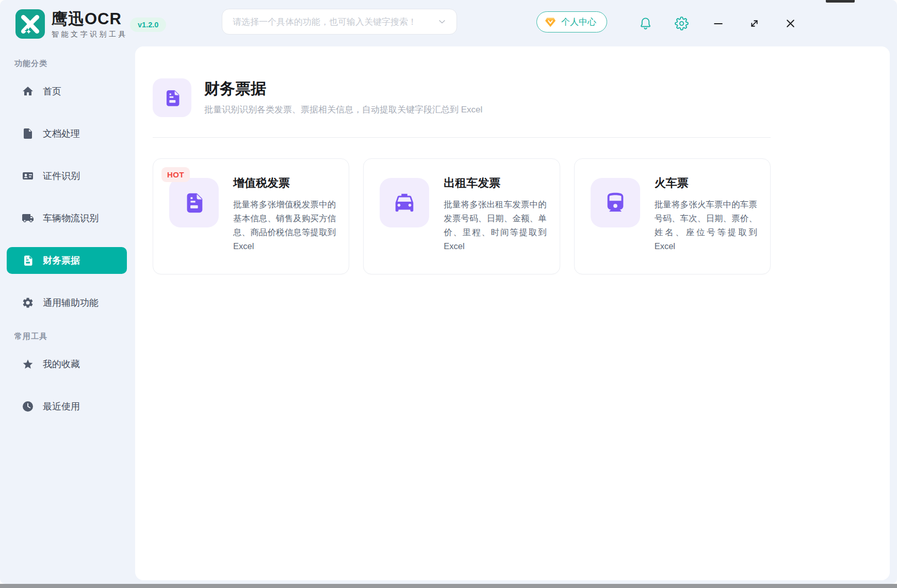 The height and width of the screenshot is (588, 897). Describe the element at coordinates (61, 260) in the screenshot. I see `sidebar-item-label: 财务票据` at that location.